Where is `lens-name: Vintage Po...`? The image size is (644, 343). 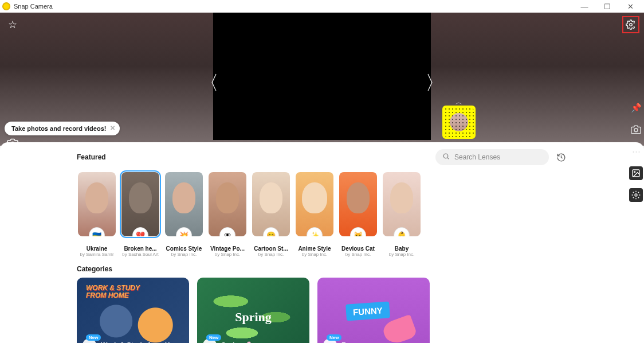
lens-name: Vintage Po... is located at coordinates (227, 249).